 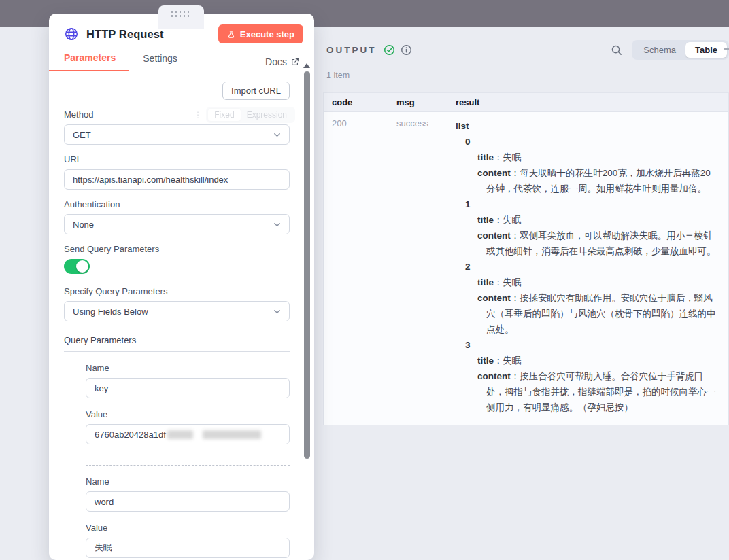 I want to click on fixed-pill: Fixed, so click(x=224, y=115).